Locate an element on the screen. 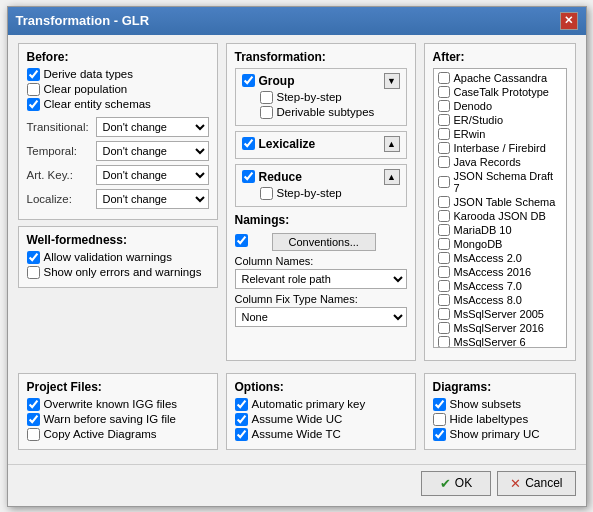  group-step-by-step-checkbox is located at coordinates (266, 98).